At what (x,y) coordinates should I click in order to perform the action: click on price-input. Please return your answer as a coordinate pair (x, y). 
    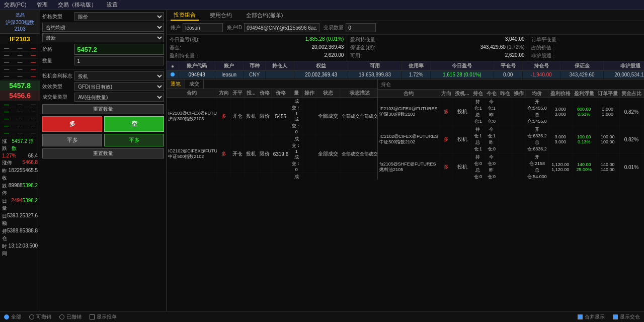
    Looking at the image, I should click on (119, 49).